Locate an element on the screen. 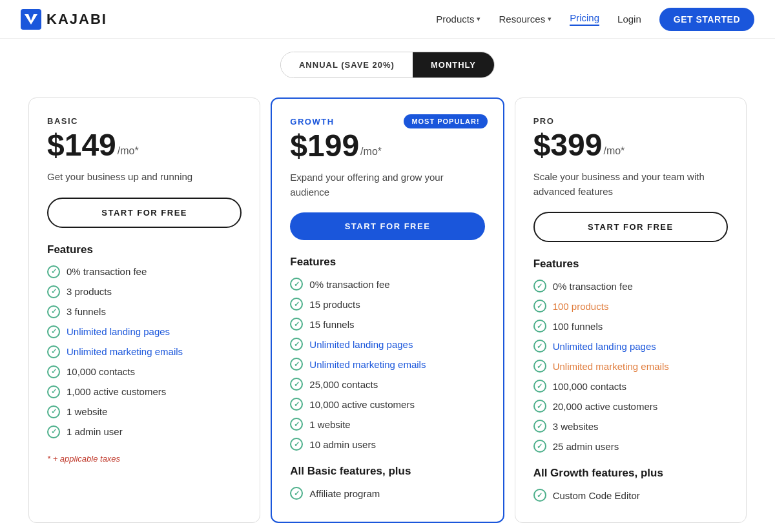 This screenshot has height=532, width=775. plan-pro-extra-features: Custom Code Editor is located at coordinates (630, 495).